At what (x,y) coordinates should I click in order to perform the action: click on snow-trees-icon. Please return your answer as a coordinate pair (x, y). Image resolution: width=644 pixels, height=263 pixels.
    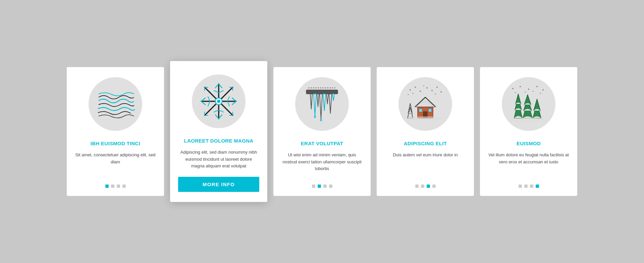
    Looking at the image, I should click on (529, 104).